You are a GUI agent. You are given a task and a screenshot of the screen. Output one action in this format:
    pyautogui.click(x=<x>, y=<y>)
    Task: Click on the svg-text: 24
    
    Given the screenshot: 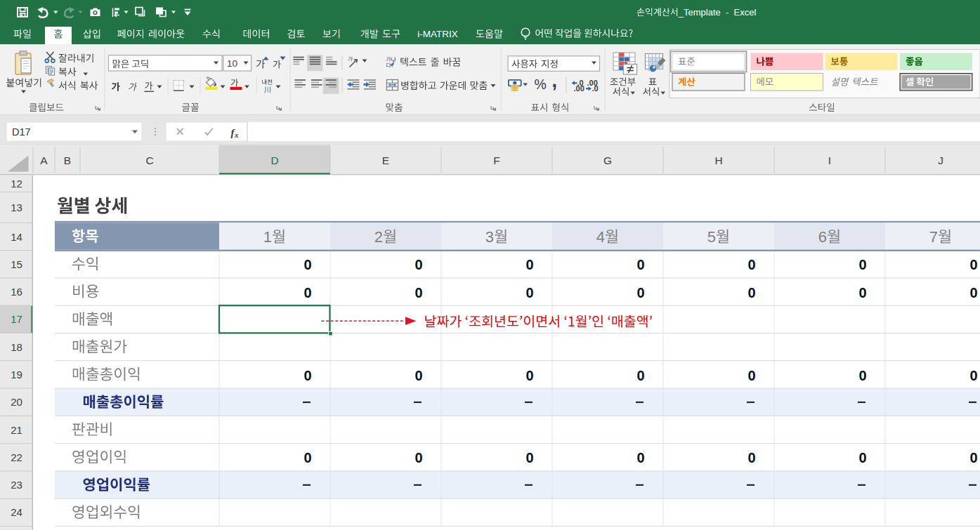 What is the action you would take?
    pyautogui.click(x=17, y=512)
    